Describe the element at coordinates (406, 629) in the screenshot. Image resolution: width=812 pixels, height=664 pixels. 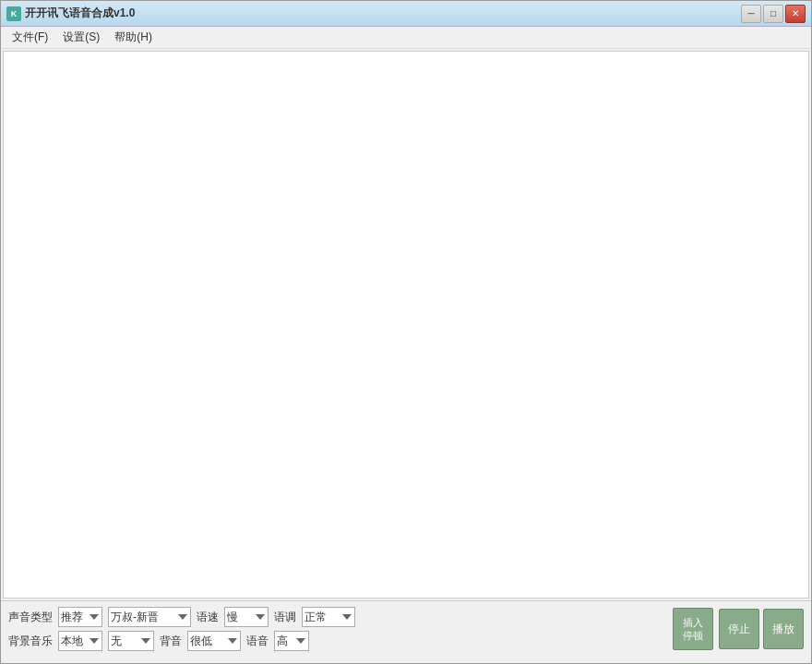
I see `controls-container: 声音类型 推荐 万叔-新晋 语速 慢 语调 正常` at that location.